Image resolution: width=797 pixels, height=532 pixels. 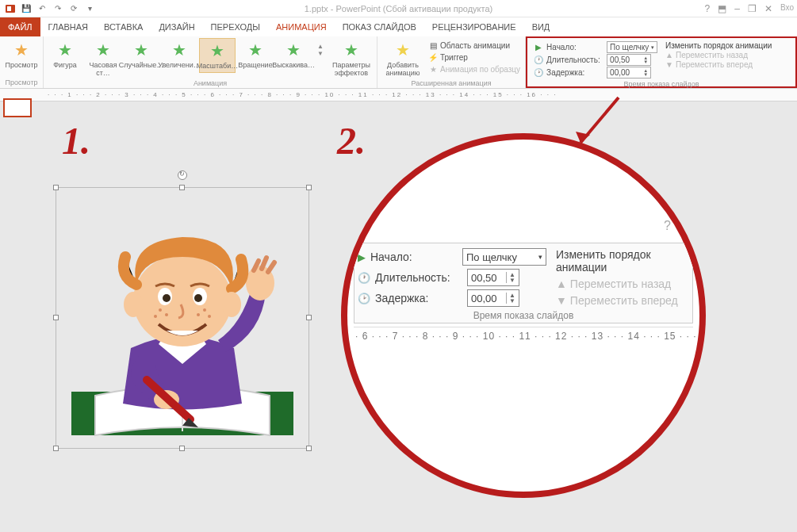 What do you see at coordinates (58, 9) in the screenshot?
I see `redo-icon: ↷` at bounding box center [58, 9].